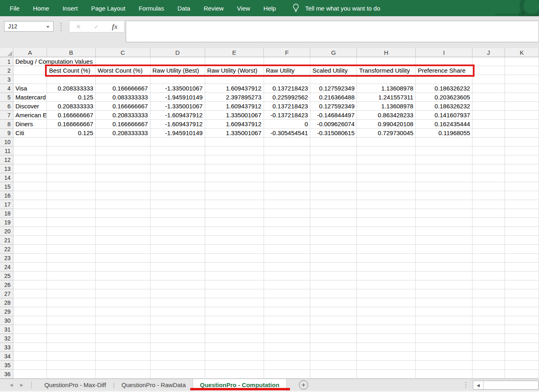 The width and height of the screenshot is (539, 392). I want to click on cell-E21, so click(234, 240).